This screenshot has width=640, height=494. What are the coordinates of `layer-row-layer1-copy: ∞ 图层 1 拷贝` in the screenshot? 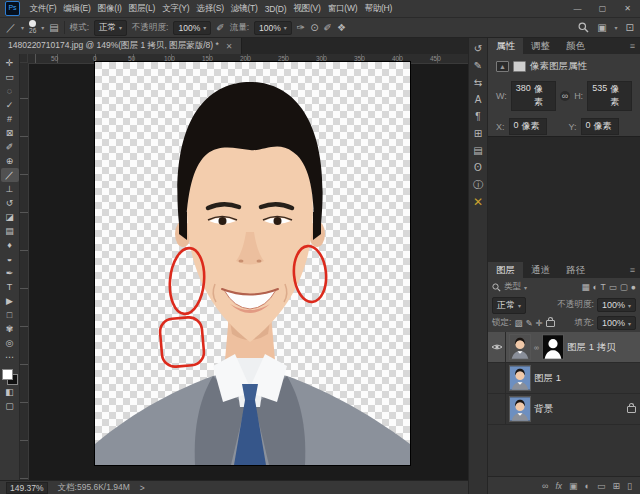 It's located at (564, 348).